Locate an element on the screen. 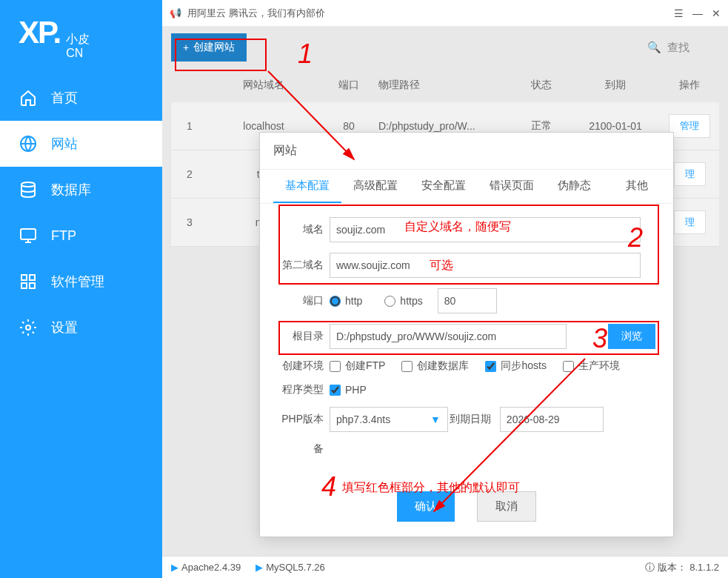 The height and width of the screenshot is (578, 728). logo-sub1: 小皮 is located at coordinates (78, 39).